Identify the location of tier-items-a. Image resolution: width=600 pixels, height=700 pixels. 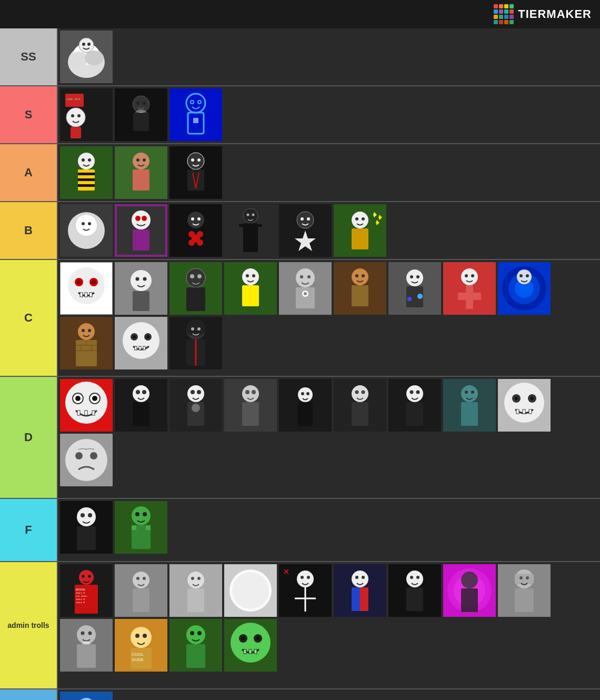
(329, 173).